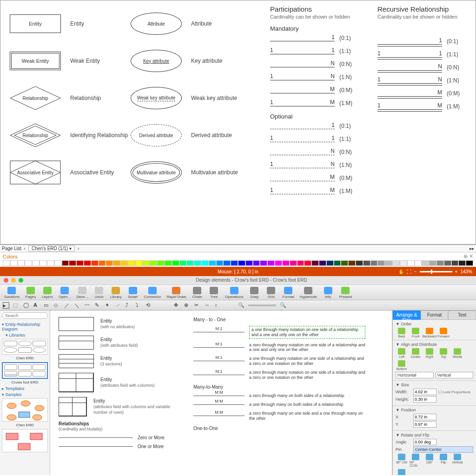 Image resolution: width=476 pixels, height=476 pixels. Describe the element at coordinates (425, 417) in the screenshot. I see `x-input` at that location.